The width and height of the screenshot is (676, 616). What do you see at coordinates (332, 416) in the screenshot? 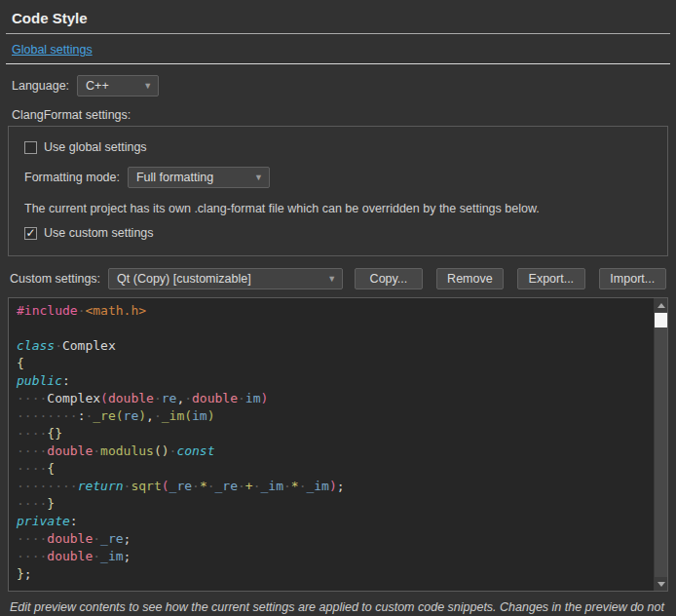
I see `code-line: ········:·_re(re),·_im(im)` at bounding box center [332, 416].